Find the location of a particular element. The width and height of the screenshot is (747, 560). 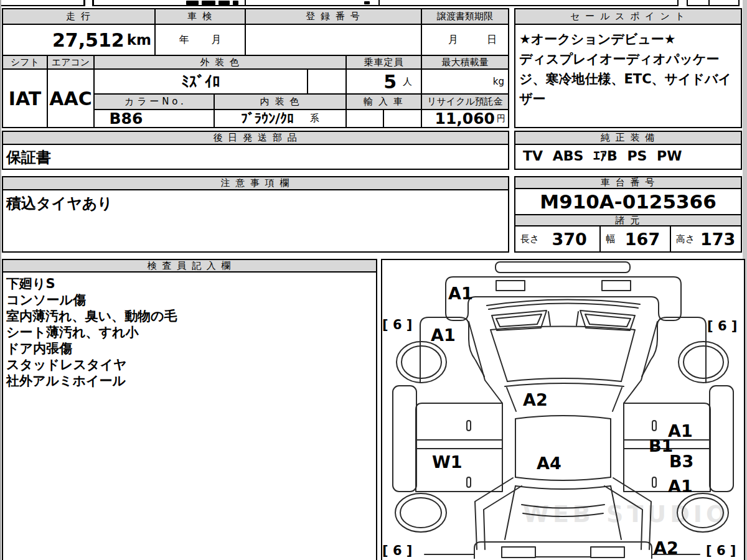

sales-point-line2: ディスプレイオーディオパッケージ、寒冷地仕様、ETC、サイドバイザー is located at coordinates (629, 79).